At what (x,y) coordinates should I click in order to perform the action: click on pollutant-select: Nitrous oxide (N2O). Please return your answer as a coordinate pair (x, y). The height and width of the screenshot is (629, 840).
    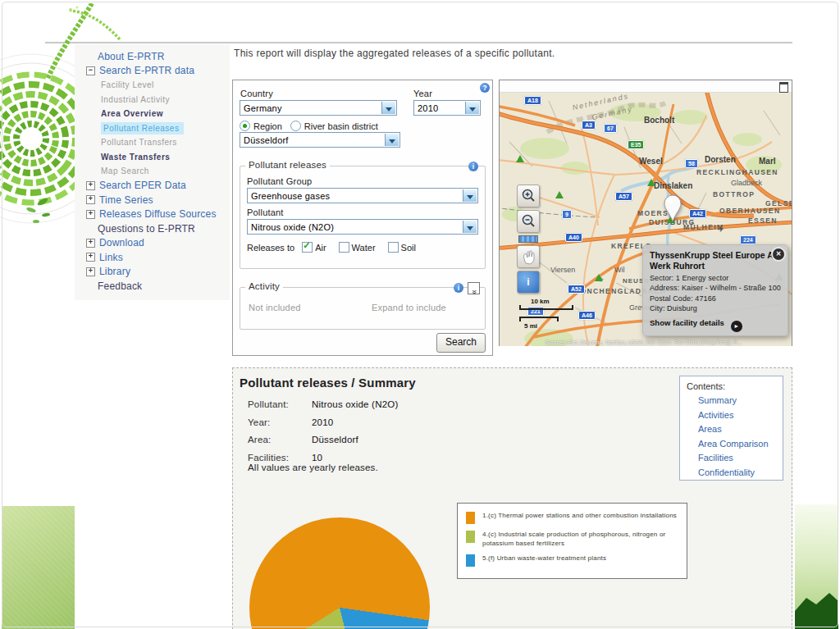
    Looking at the image, I should click on (363, 226).